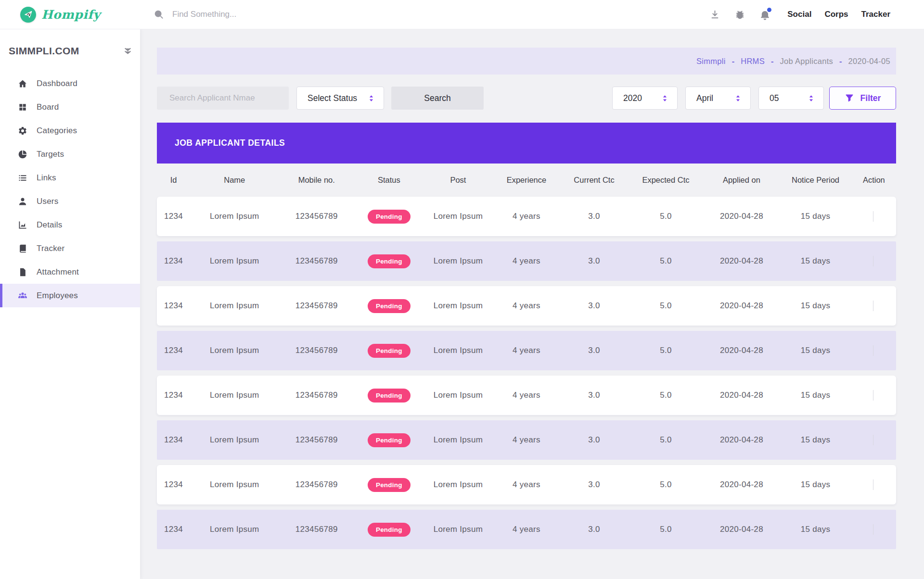  I want to click on sidebar-item-details: Details, so click(70, 225).